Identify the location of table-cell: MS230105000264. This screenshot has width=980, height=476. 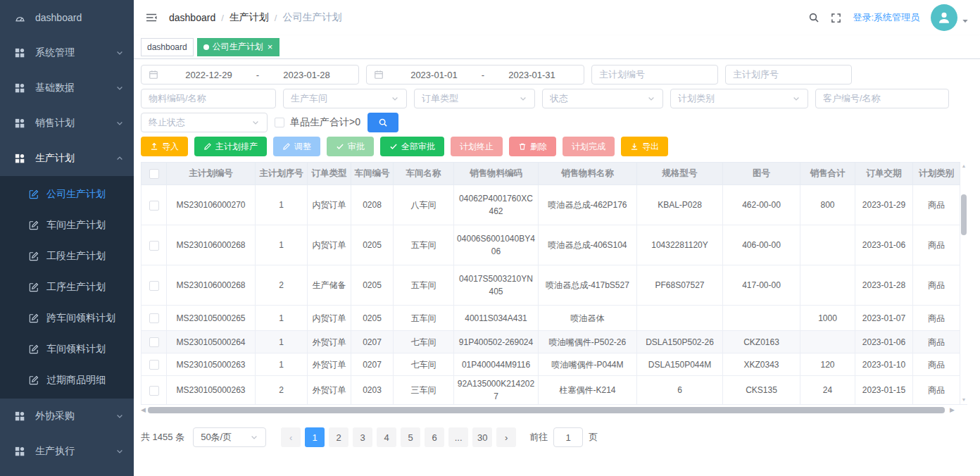
(211, 342).